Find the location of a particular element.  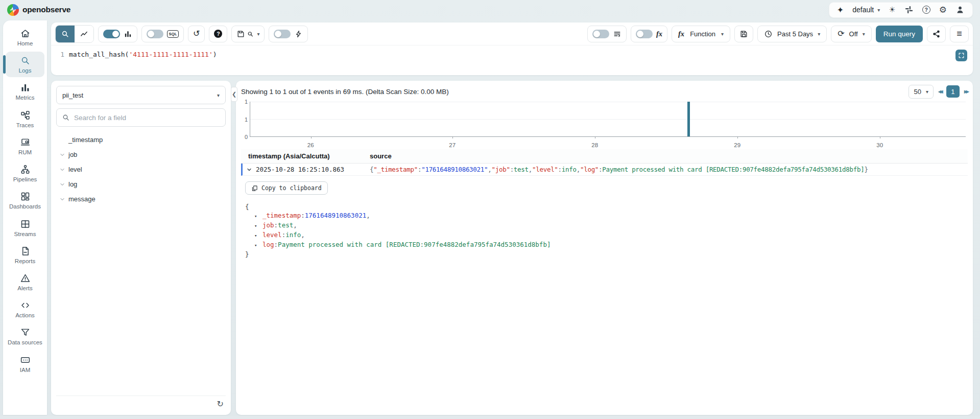

help-icon: ? is located at coordinates (926, 10).